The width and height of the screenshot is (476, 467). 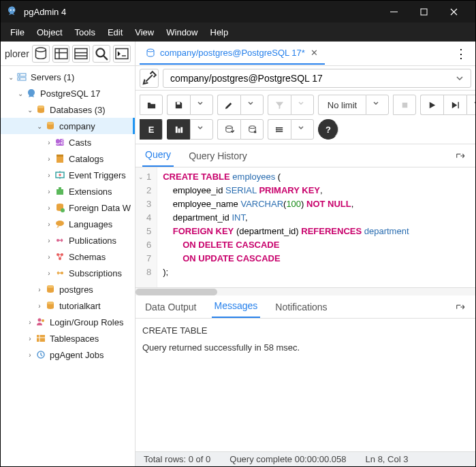 What do you see at coordinates (404, 105) in the screenshot?
I see `stop-button` at bounding box center [404, 105].